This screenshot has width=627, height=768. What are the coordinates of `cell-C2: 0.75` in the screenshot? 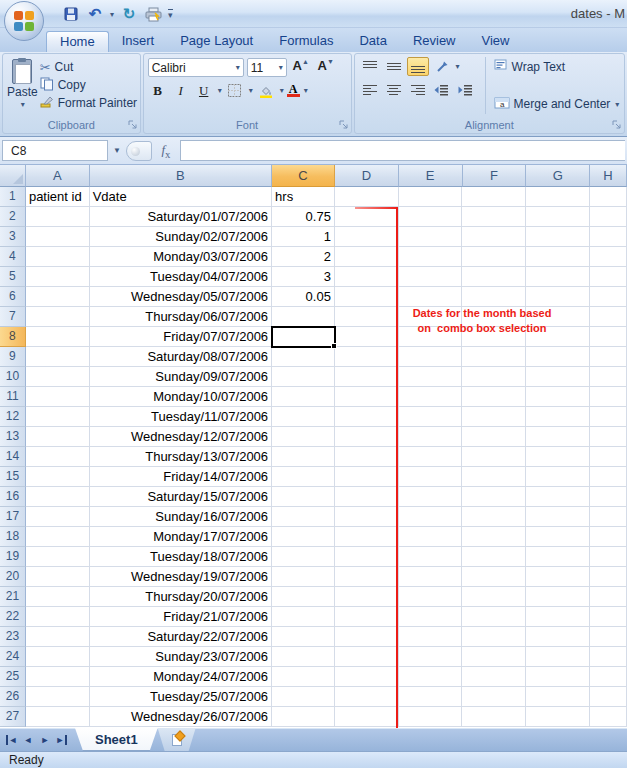 It's located at (304, 217).